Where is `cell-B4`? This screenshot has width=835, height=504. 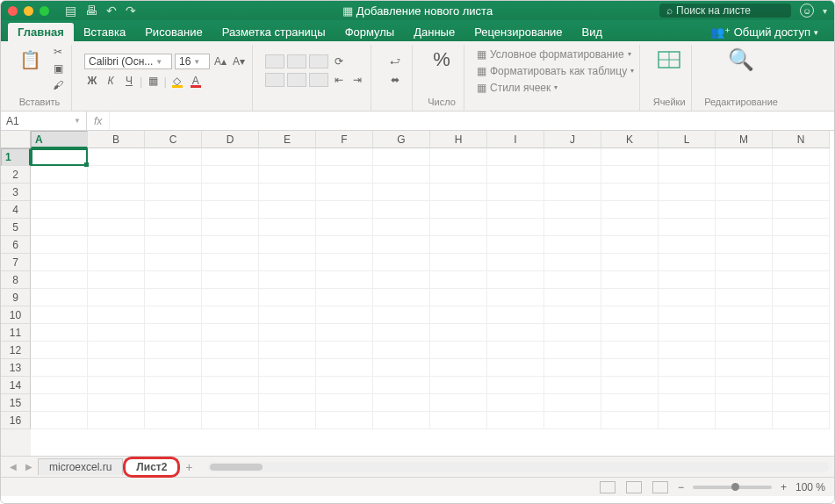
cell-B4 is located at coordinates (116, 210).